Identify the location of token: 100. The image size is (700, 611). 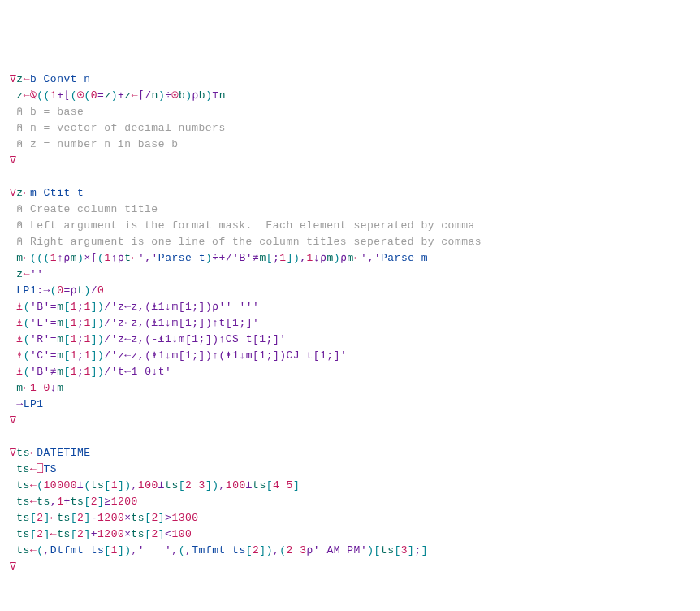
(148, 486).